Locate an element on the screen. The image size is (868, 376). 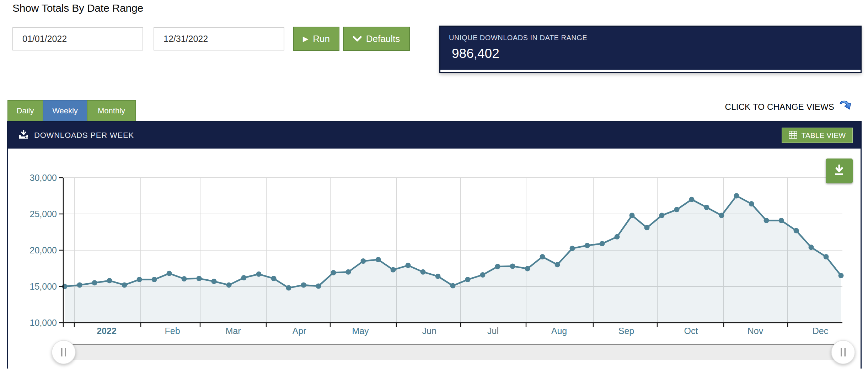
tab-daily: Daily is located at coordinates (25, 111).